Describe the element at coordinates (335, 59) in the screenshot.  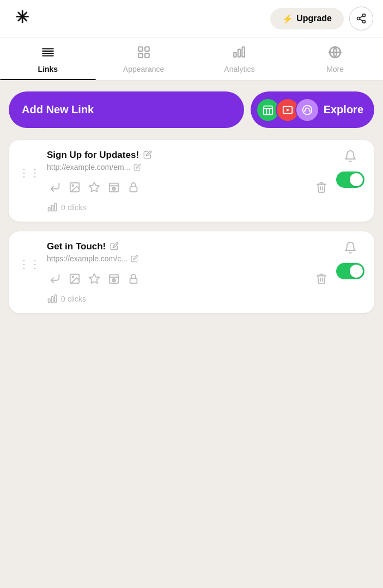
I see `tab-more: More` at that location.